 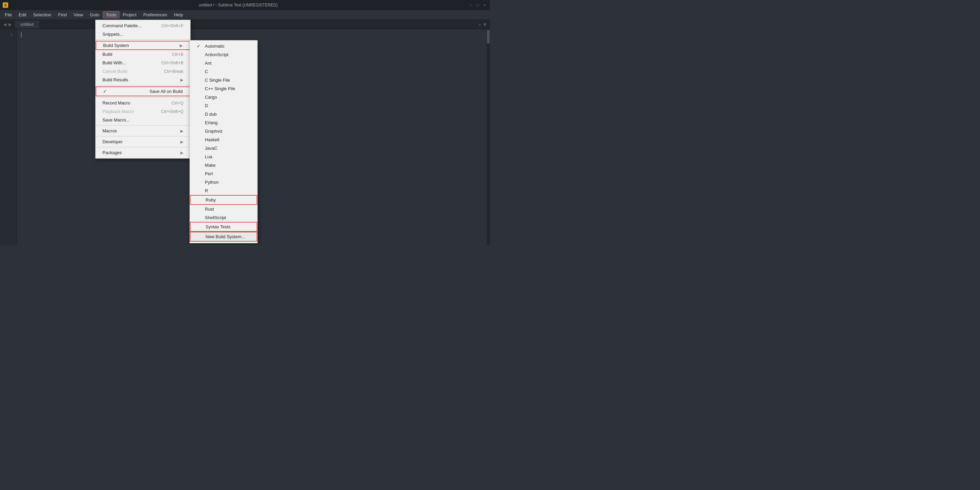 What do you see at coordinates (224, 237) in the screenshot?
I see `build-system-new: New Build System...` at bounding box center [224, 237].